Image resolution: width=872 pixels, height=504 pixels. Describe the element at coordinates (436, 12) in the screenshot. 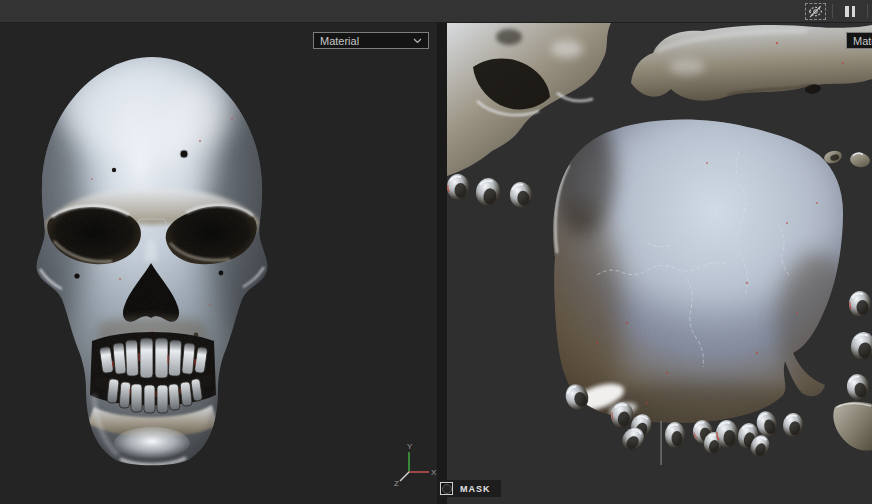

I see `top-toolbar` at that location.